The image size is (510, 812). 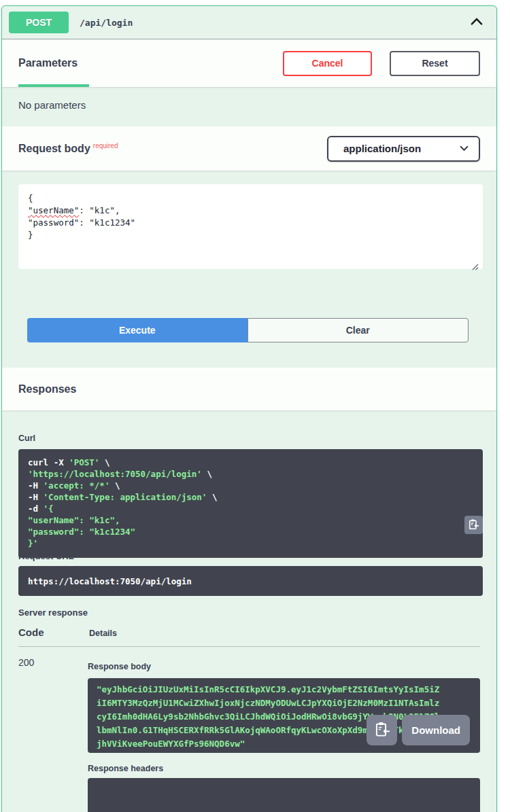 I want to click on method-badge: POST, so click(x=39, y=22).